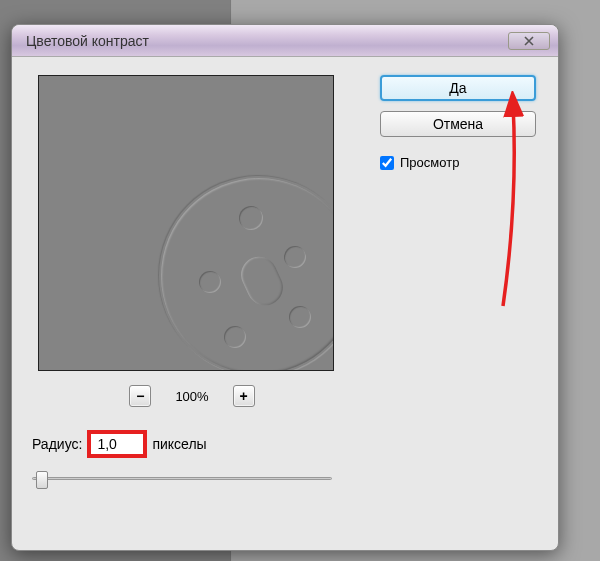 Image resolution: width=600 pixels, height=561 pixels. What do you see at coordinates (244, 396) in the screenshot?
I see `zoom-in-button: +` at bounding box center [244, 396].